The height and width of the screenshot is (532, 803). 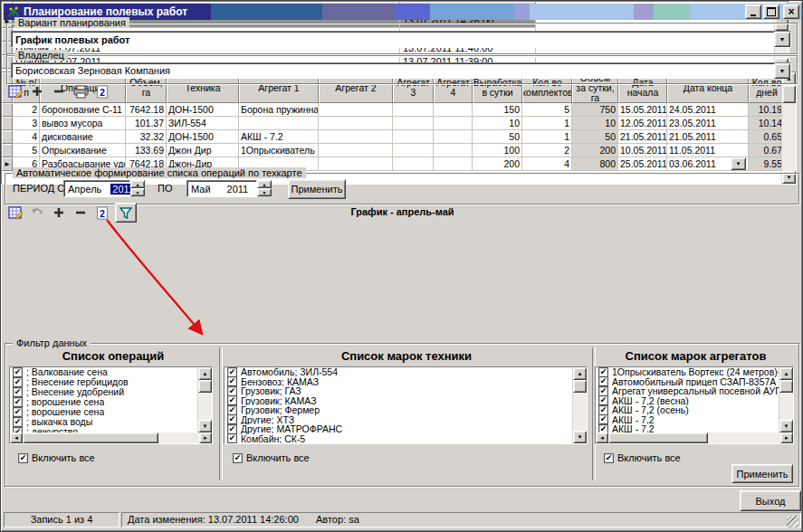 What do you see at coordinates (279, 110) in the screenshot?
I see `grid-cell-agg1: Борона пружинная` at bounding box center [279, 110].